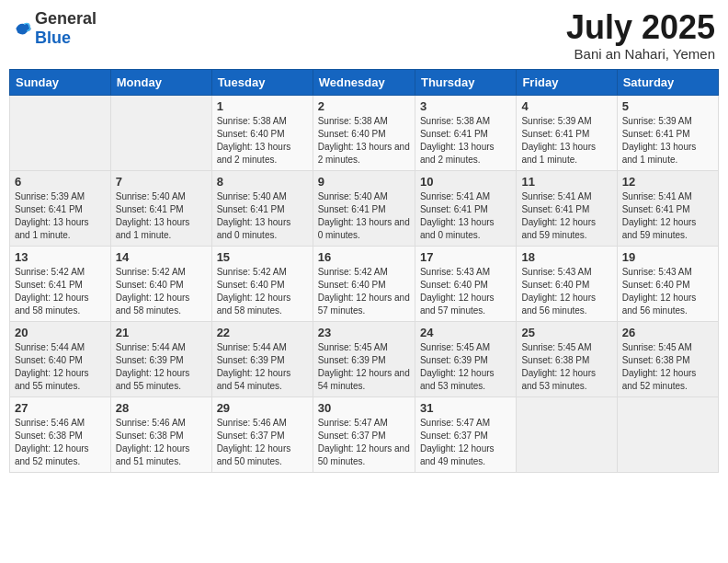  What do you see at coordinates (66, 18) in the screenshot?
I see `logo-general: General` at bounding box center [66, 18].